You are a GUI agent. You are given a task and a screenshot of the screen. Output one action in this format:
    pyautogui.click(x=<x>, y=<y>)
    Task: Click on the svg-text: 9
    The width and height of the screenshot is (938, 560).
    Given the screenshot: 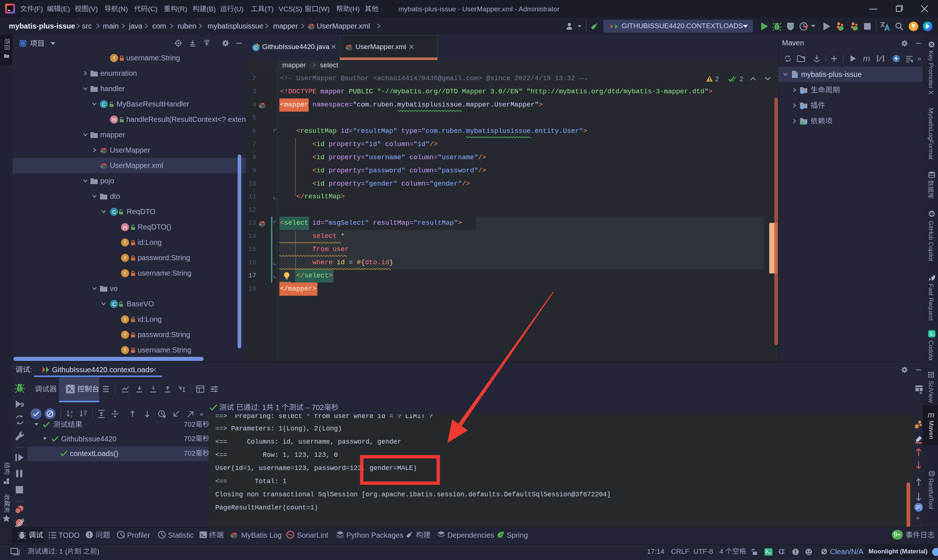 What is the action you would take?
    pyautogui.click(x=22, y=405)
    